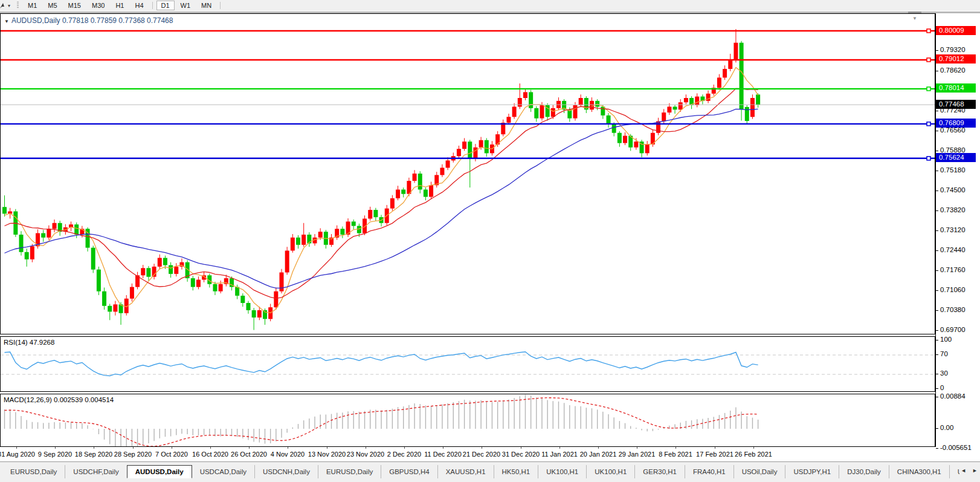  Describe the element at coordinates (944, 354) in the screenshot. I see `rsi-tick-label: 70` at that location.